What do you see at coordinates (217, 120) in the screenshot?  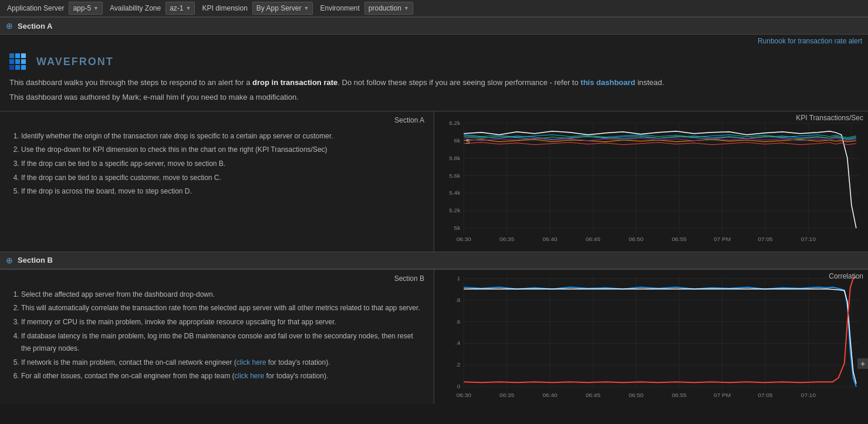 I see `section-a-panel-title: Section A` at bounding box center [217, 120].